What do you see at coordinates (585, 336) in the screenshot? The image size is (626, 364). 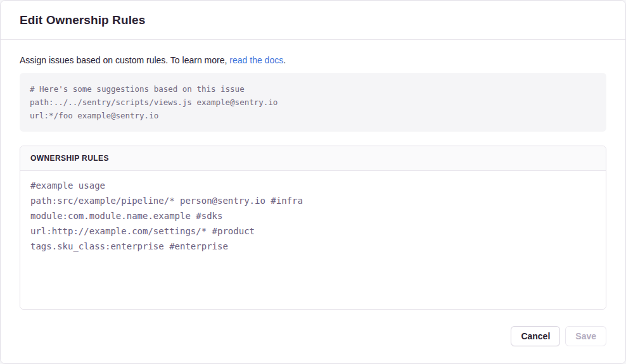 I see `save-button: Save` at bounding box center [585, 336].